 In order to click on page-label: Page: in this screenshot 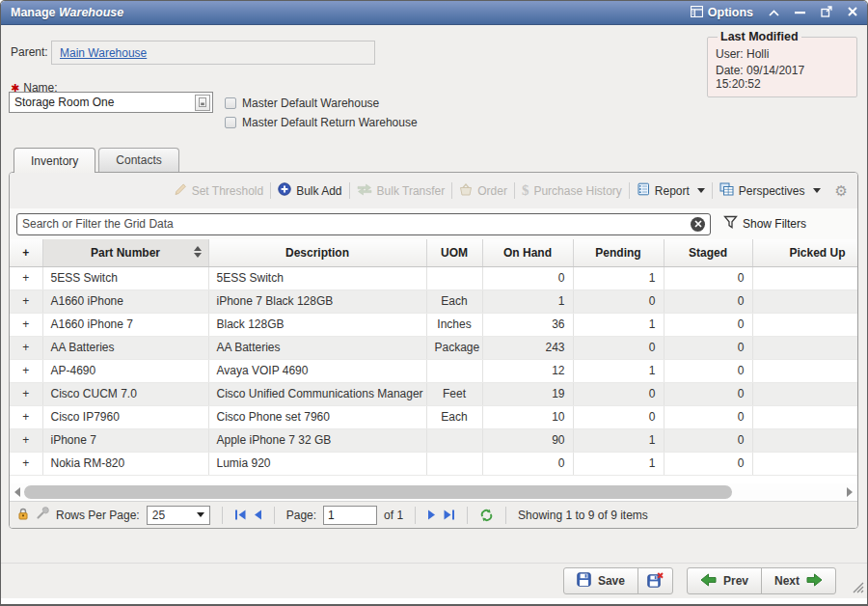, I will do `click(301, 515)`.